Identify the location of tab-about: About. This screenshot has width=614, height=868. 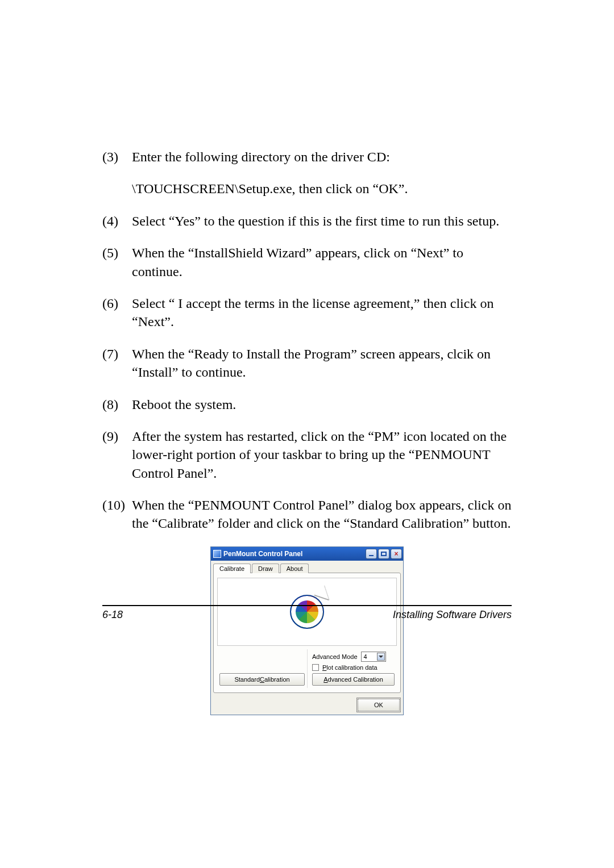
(294, 568).